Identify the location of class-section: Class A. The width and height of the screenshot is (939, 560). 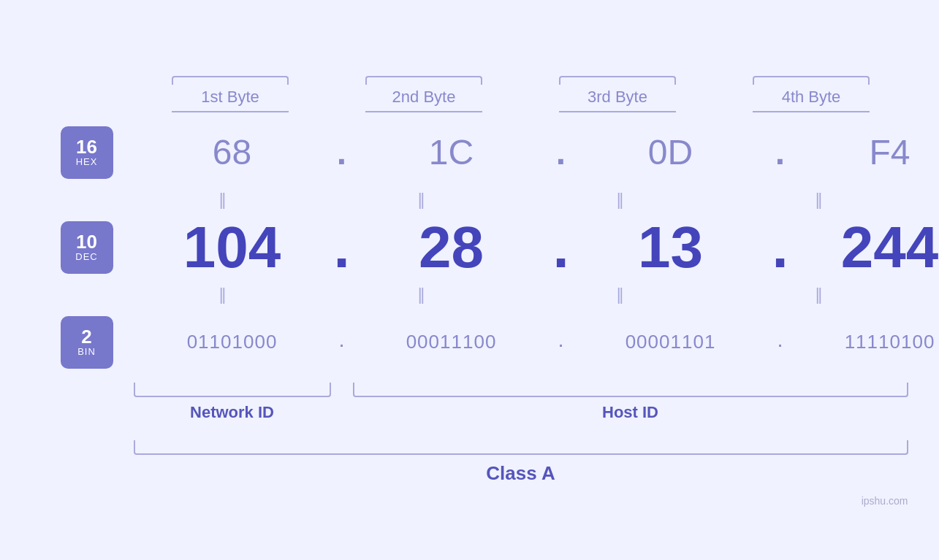
(521, 463).